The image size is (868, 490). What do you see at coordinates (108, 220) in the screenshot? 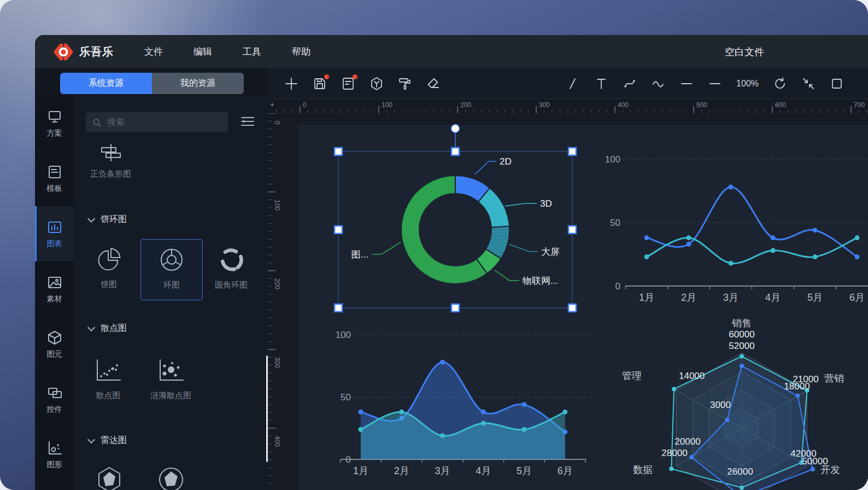
I see `section-pie-donut: 饼环图` at bounding box center [108, 220].